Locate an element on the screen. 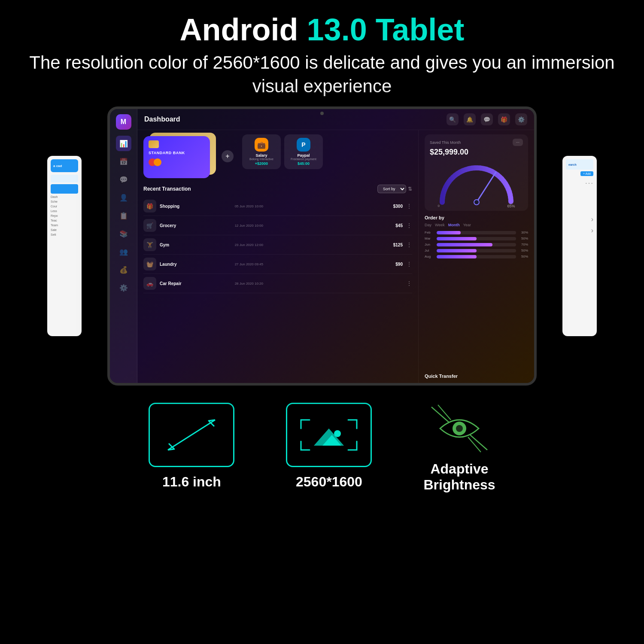 The image size is (644, 644). gauge-svg is located at coordinates (477, 183).